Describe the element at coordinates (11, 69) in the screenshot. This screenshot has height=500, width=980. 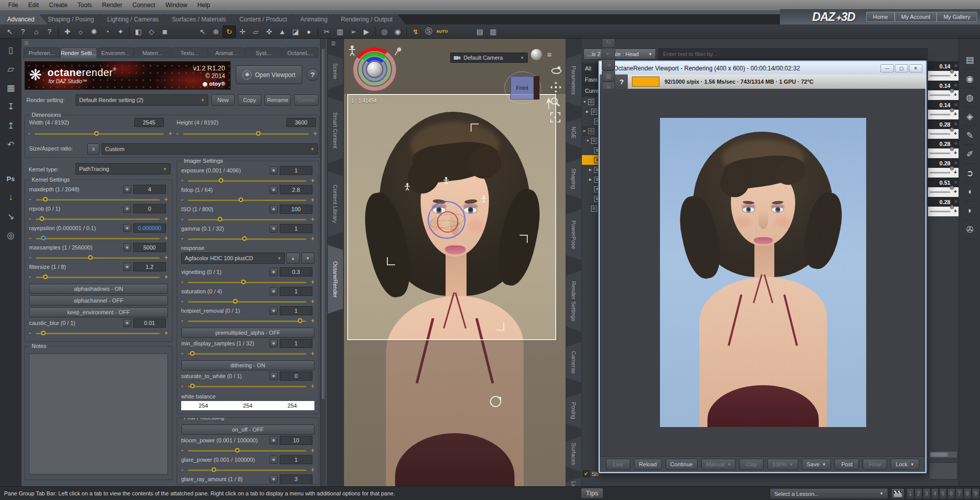
I see `side-toolbar-icon: ▱` at that location.